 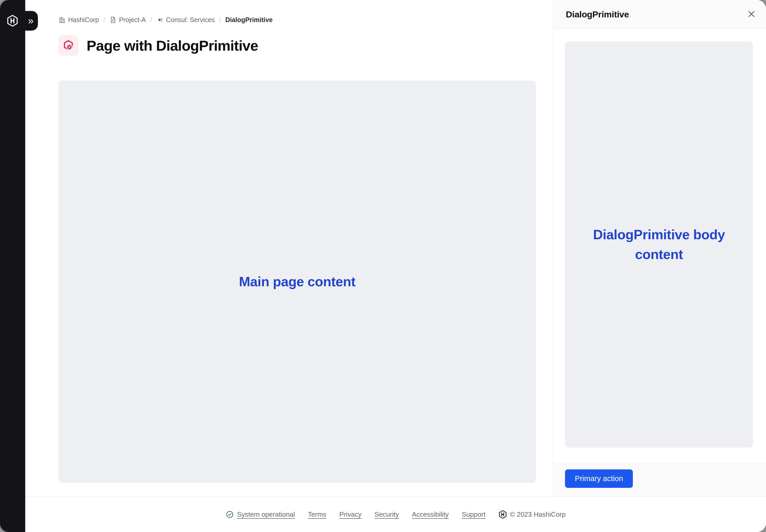 I want to click on dialog-close-button, so click(x=751, y=14).